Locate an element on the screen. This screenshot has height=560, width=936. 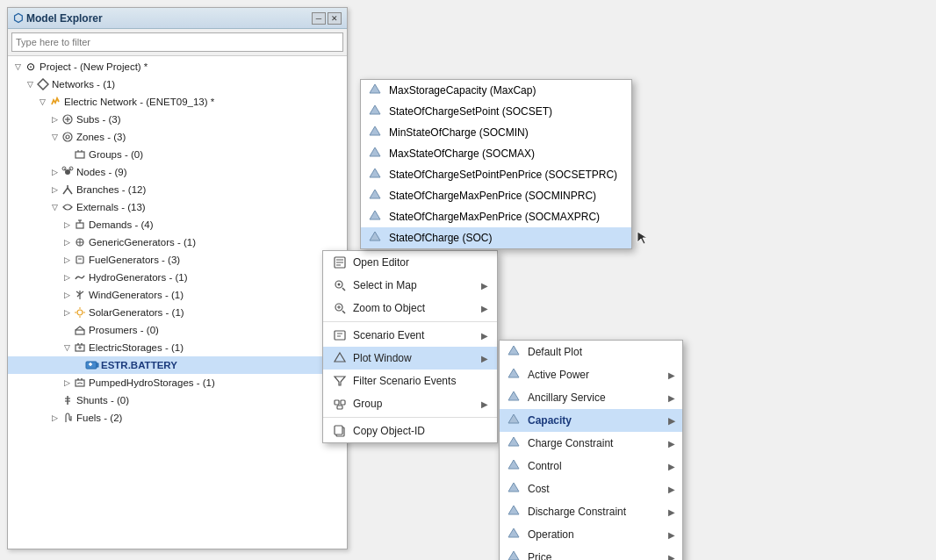
sub2-soc-setpoint-pen-price: StateOfChargeSetPointPenPrice (SOCSETPRC… is located at coordinates (496, 175).